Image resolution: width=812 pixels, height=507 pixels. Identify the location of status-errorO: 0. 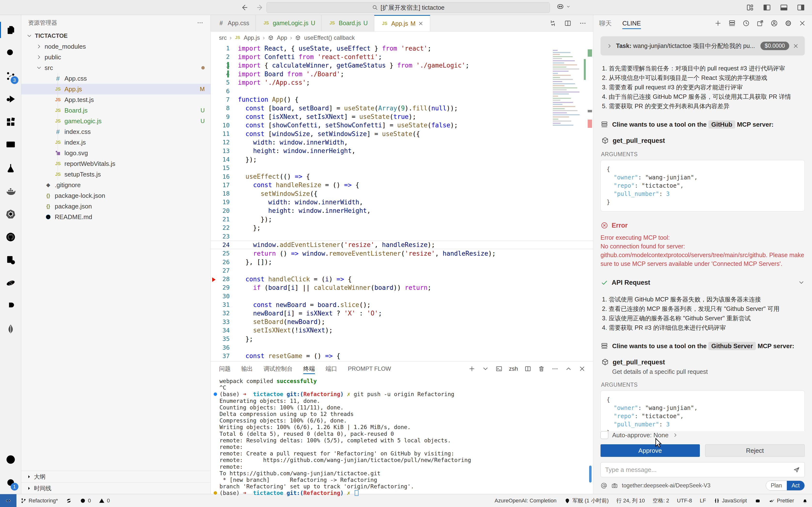
(85, 501).